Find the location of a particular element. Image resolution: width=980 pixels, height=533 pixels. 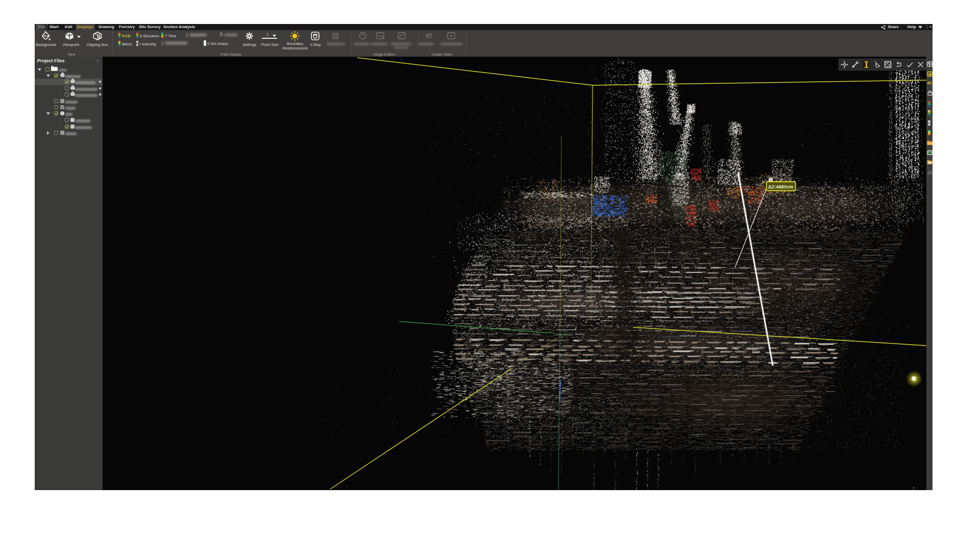

svg-text: z is located at coordinates (914, 488).